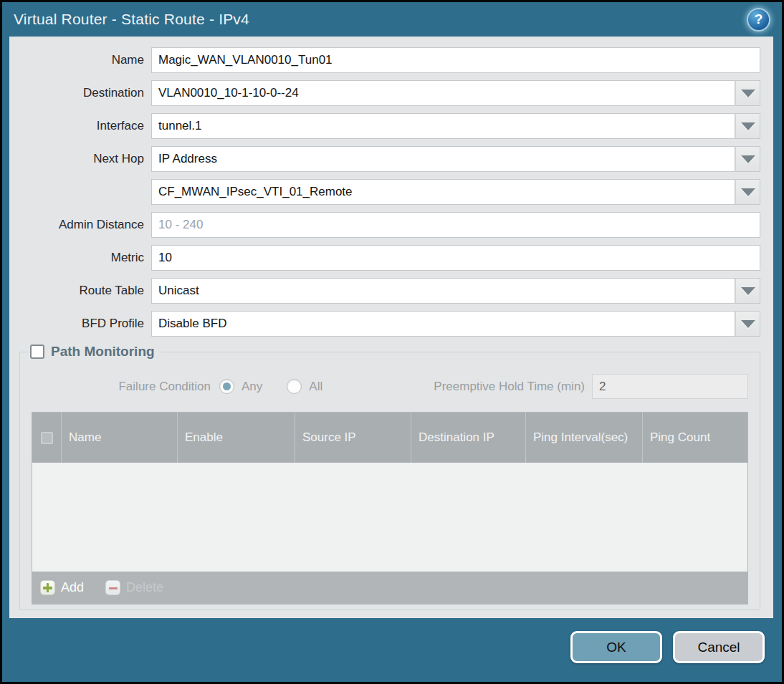 The height and width of the screenshot is (684, 784). I want to click on dialog-title: Virtual Router - Static Route - IPv4, so click(132, 19).